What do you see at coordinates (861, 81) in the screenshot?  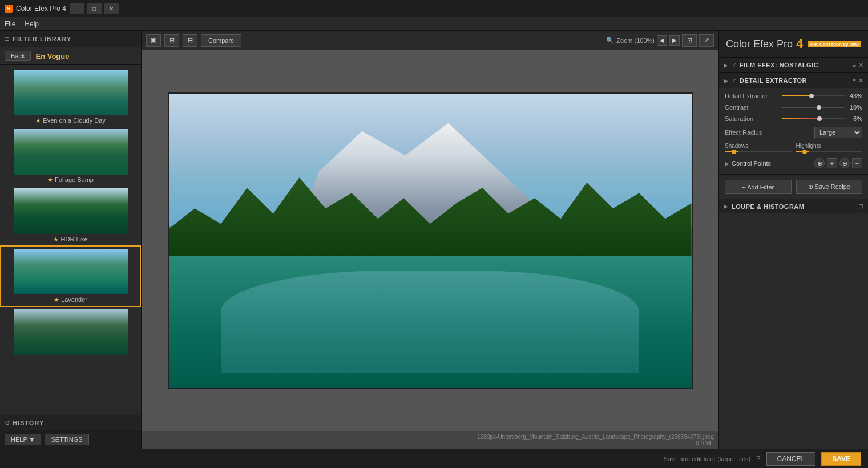 I see `detail-extractor-close-icon: ✕` at bounding box center [861, 81].